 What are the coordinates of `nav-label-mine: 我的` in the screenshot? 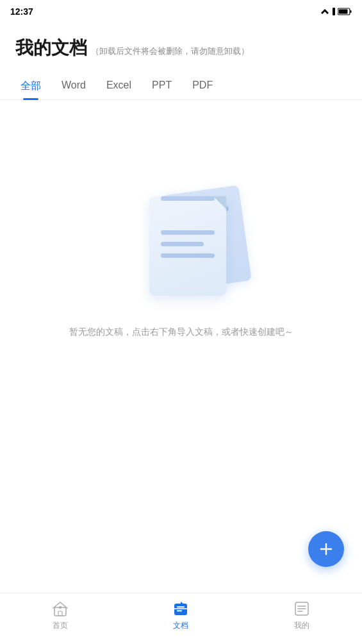 It's located at (302, 626).